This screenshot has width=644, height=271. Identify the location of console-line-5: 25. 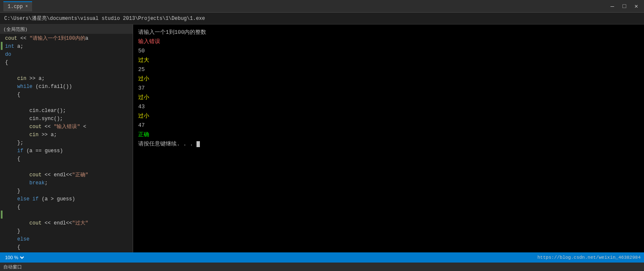
(389, 70).